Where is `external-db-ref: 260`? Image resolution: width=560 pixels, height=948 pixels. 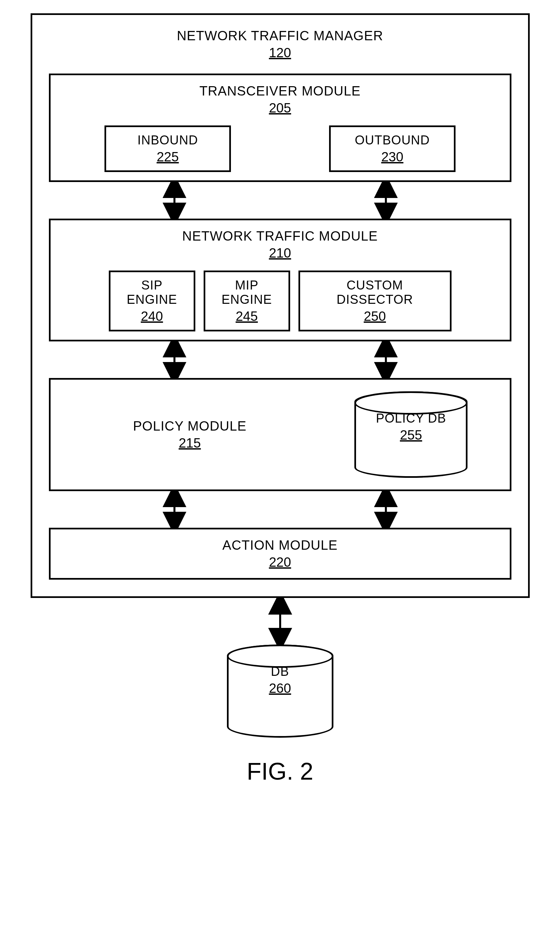 external-db-ref: 260 is located at coordinates (280, 688).